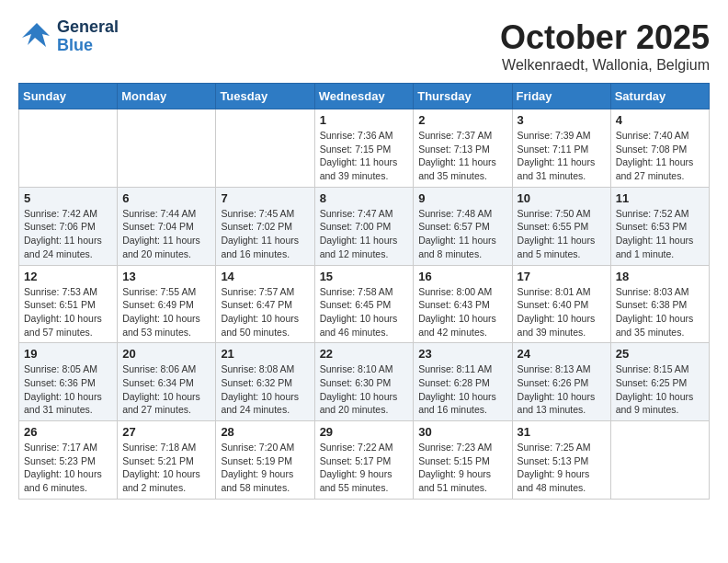 Image resolution: width=728 pixels, height=563 pixels. What do you see at coordinates (660, 149) in the screenshot?
I see `calendar-cell: 4Sunrise: 7:40 AM Sunset: 7:08 PM Daylig…` at bounding box center [660, 149].